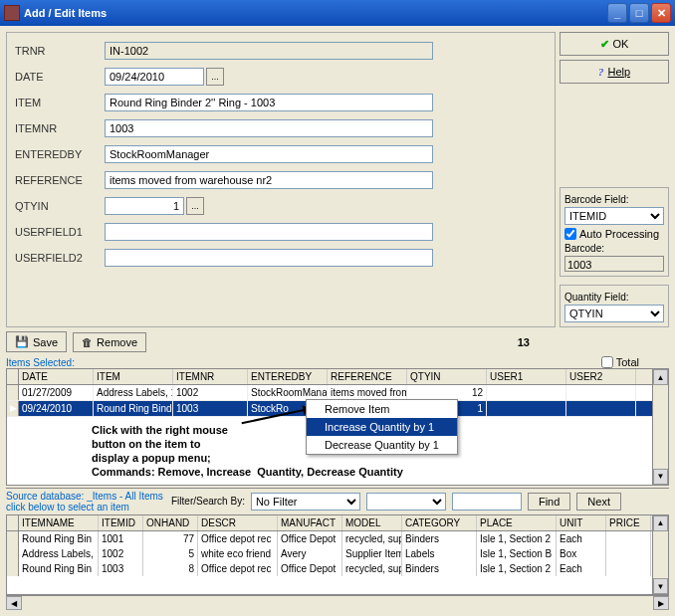 The width and height of the screenshot is (675, 616). Describe the element at coordinates (288, 376) in the screenshot. I see `col-enteredby: ENTEREDBY` at that location.